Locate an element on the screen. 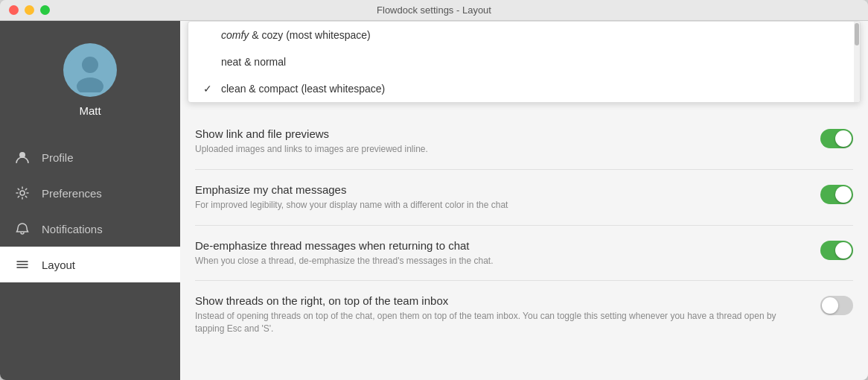 This screenshot has width=868, height=380. dropdown-item-neat-label: neat & normal is located at coordinates (533, 62).